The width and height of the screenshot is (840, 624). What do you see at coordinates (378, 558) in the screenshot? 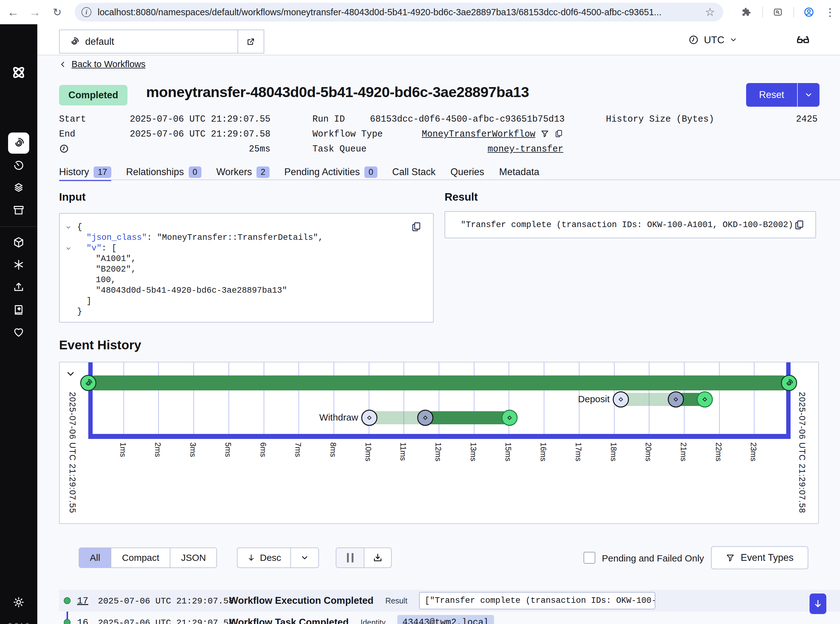
I see `download-button` at bounding box center [378, 558].